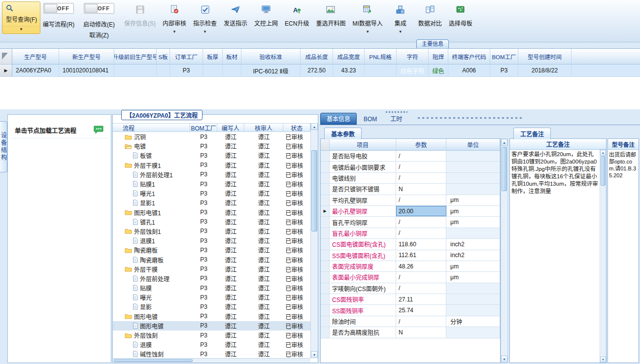 This screenshot has height=364, width=640. I want to click on grid-column-header: S板, so click(164, 56).